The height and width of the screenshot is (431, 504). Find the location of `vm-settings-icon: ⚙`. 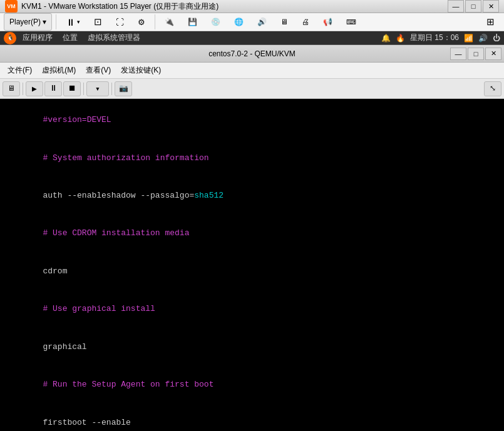

vm-settings-icon: ⚙ is located at coordinates (141, 23).